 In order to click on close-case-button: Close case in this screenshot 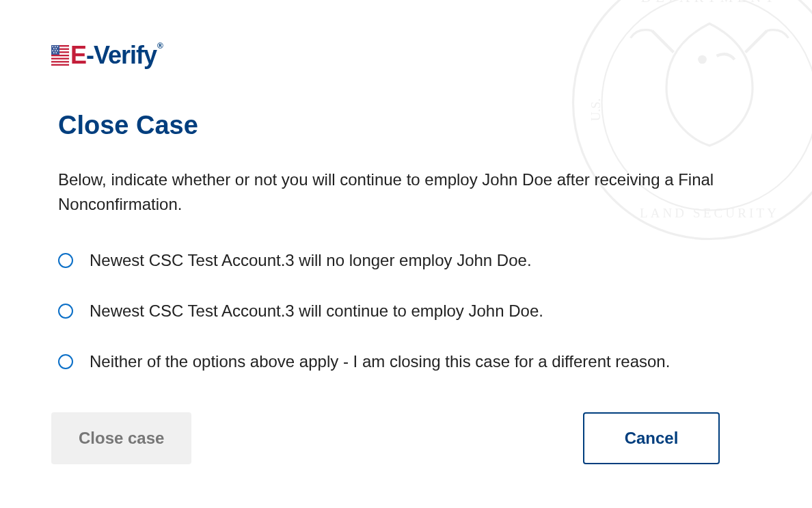, I will do `click(122, 438)`.